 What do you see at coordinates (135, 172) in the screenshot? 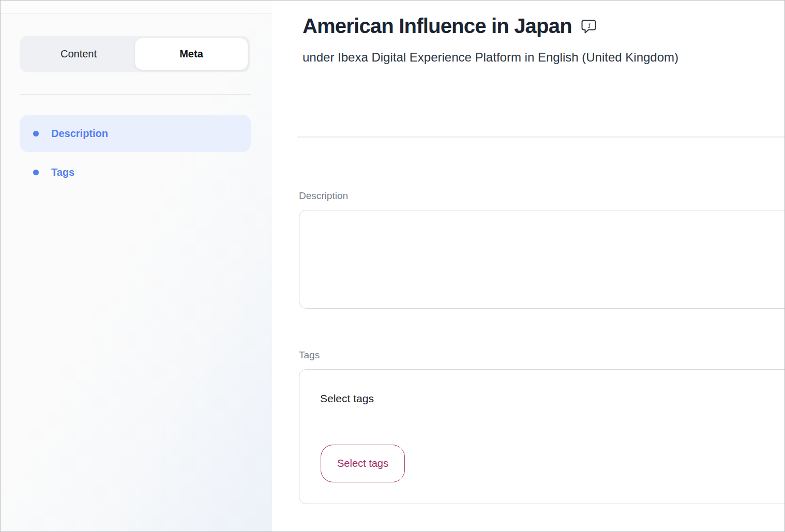
I see `anchor-item-tags: Tags` at bounding box center [135, 172].